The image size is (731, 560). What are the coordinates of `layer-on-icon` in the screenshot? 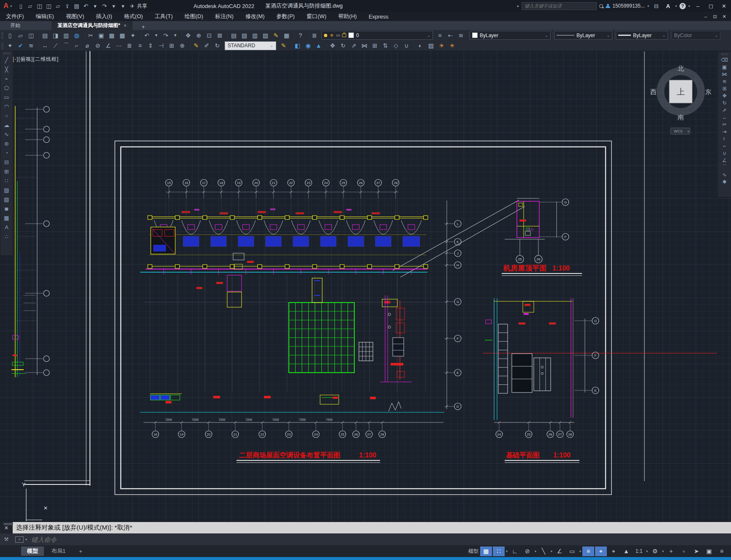 It's located at (326, 35).